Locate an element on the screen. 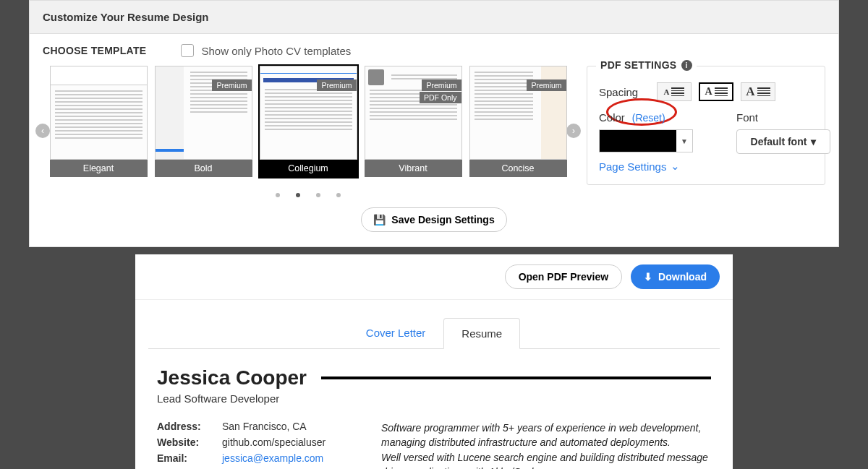 This screenshot has height=469, width=868. preview-tabs: Cover Letter Resume is located at coordinates (434, 332).